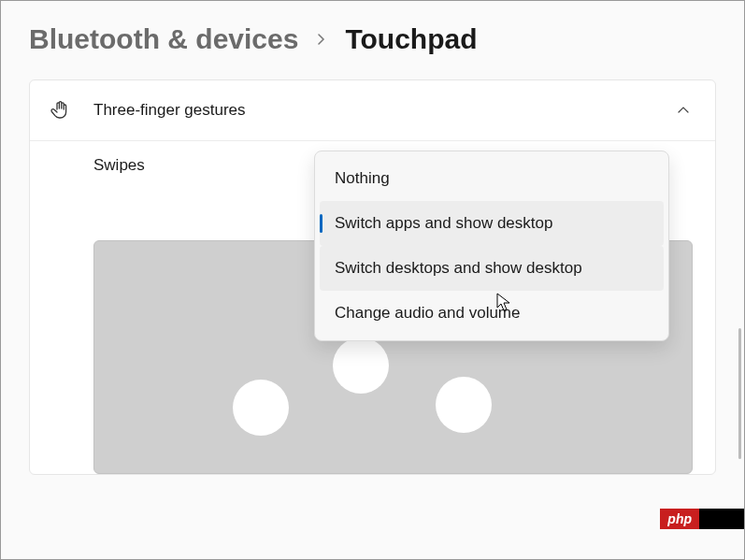 The height and width of the screenshot is (560, 745). I want to click on chevron-right-icon, so click(322, 39).